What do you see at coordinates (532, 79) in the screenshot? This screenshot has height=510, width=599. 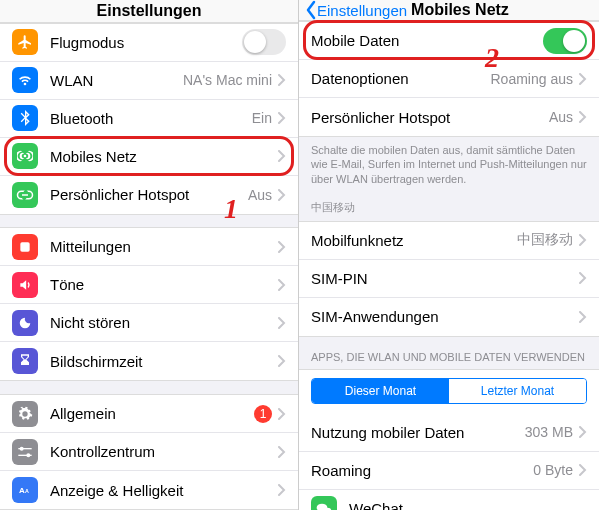 I see `row-value: Roaming aus` at bounding box center [532, 79].